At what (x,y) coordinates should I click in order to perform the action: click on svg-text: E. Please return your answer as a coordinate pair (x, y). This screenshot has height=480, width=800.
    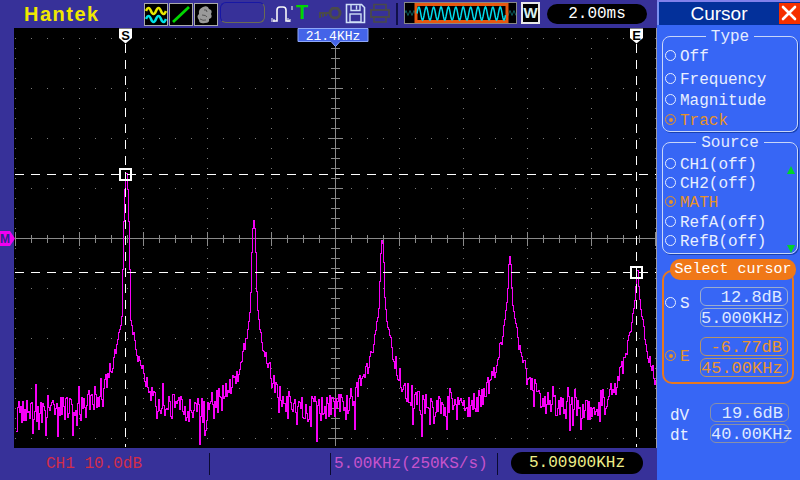
    Looking at the image, I should click on (636, 36).